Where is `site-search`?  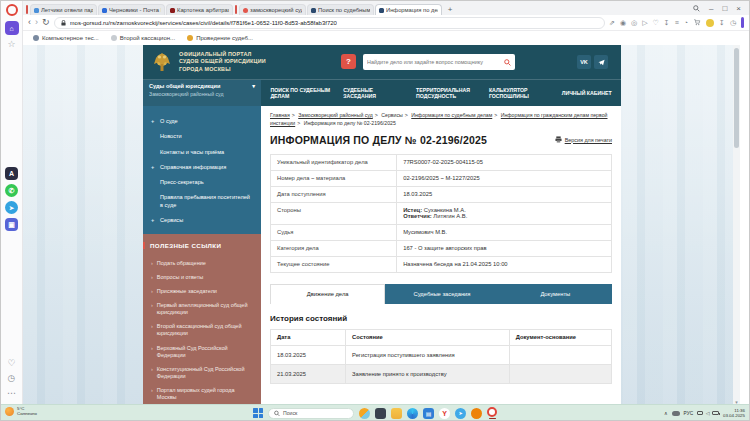
site-search is located at coordinates (439, 62).